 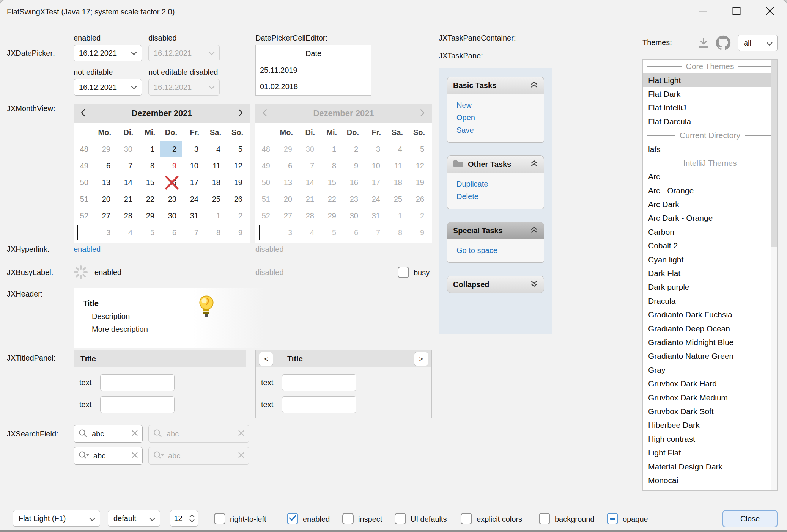 I want to click on theme-item-gradianto-dark-fuchsia: Gradianto Dark Fuchsia, so click(x=710, y=315).